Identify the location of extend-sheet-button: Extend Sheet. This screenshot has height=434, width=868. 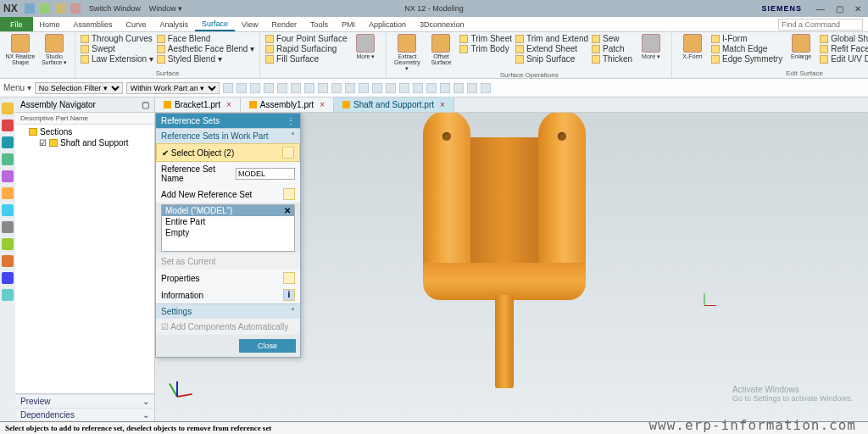
(552, 49).